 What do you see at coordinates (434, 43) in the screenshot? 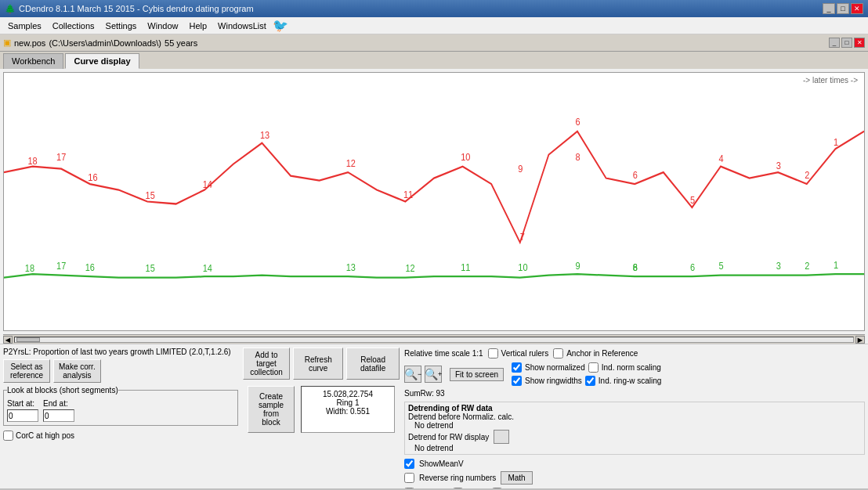
I see `doc-bar: ▣ new.pos (C:\Users\admin\Downloads\) 55…` at bounding box center [434, 43].